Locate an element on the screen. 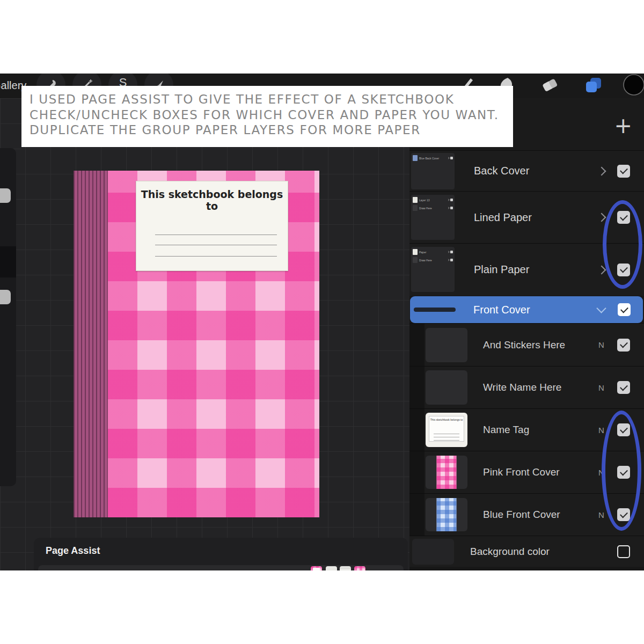 Image resolution: width=644 pixels, height=644 pixels. group-thumbnail-bar is located at coordinates (435, 310).